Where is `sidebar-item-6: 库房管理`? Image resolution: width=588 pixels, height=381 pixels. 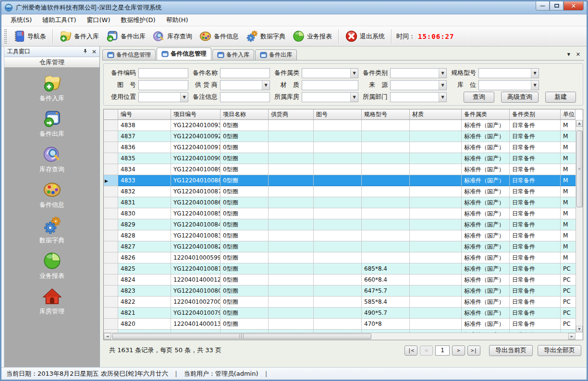
sidebar-item-6: 库房管理 is located at coordinates (52, 301).